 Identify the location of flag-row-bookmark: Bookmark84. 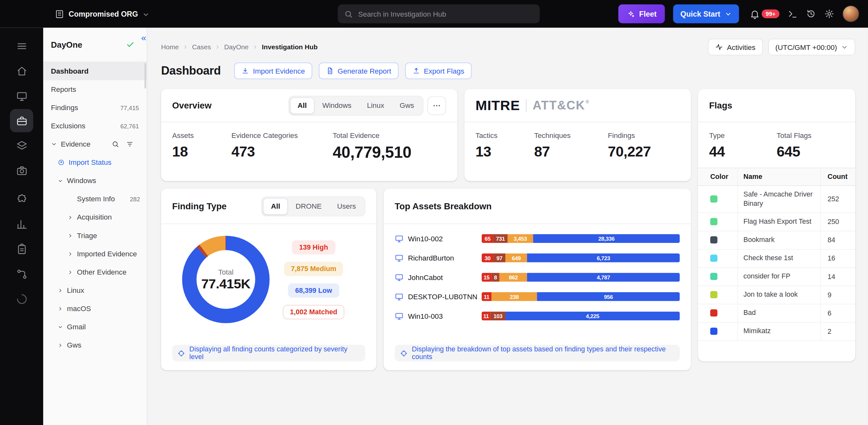
(776, 240).